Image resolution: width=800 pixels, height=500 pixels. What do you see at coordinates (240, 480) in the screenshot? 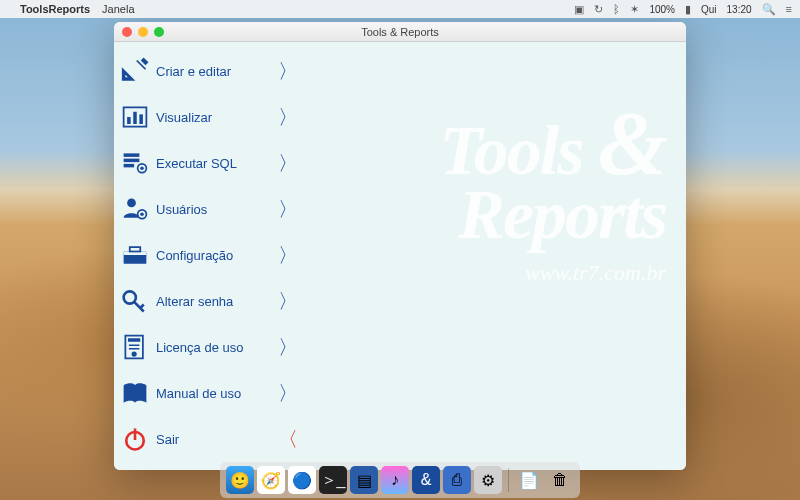
I see `dock-finder: 🙂` at bounding box center [240, 480].